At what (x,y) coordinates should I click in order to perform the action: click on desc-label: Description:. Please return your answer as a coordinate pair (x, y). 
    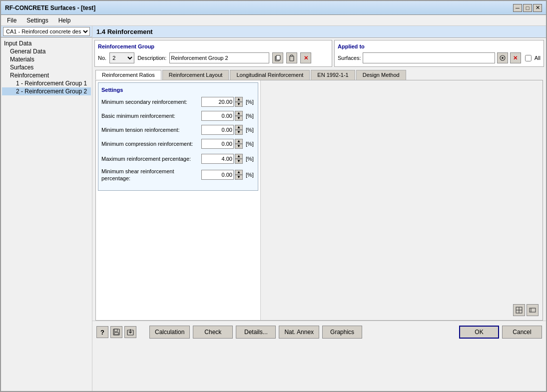
    Looking at the image, I should click on (152, 58).